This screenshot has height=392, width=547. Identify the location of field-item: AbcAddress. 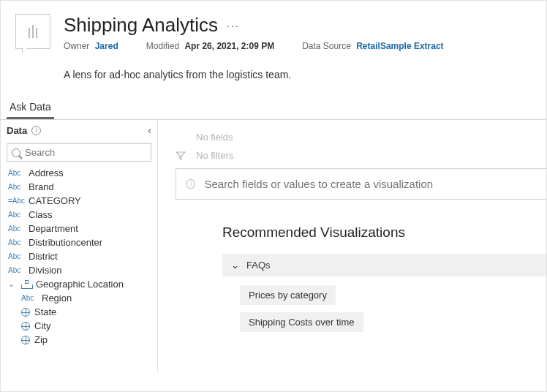
(79, 173).